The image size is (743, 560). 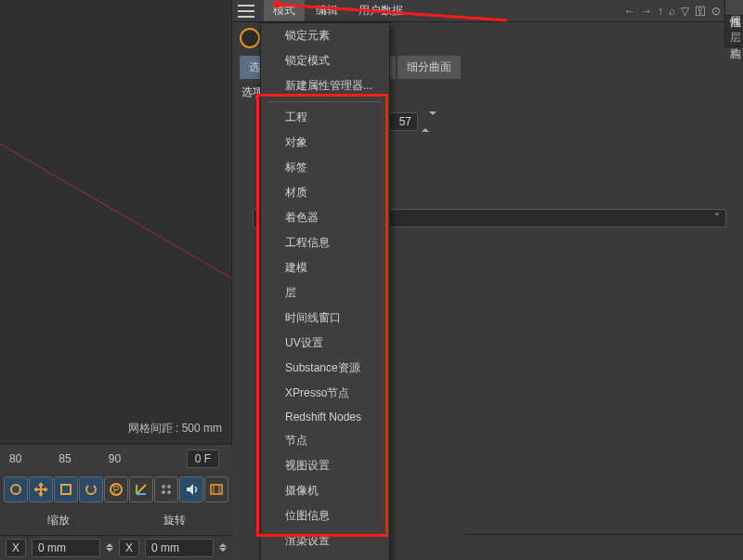 What do you see at coordinates (41, 489) in the screenshot?
I see `move-icon` at bounding box center [41, 489].